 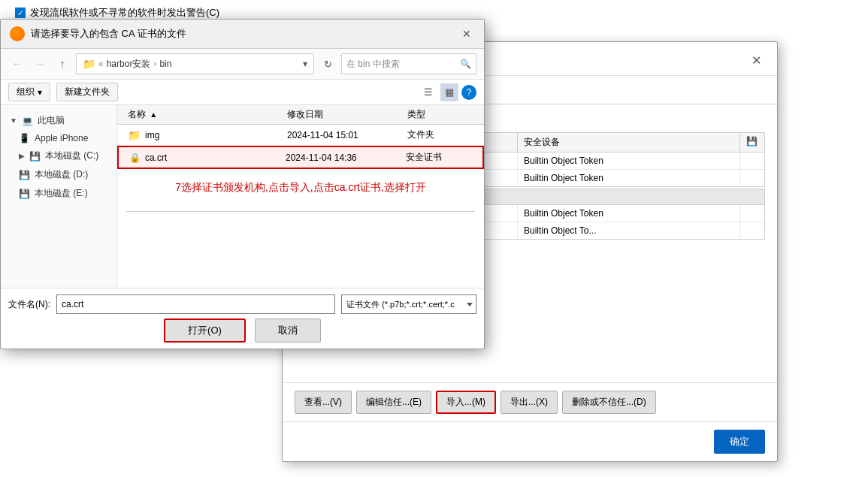 I want to click on col-type-header: 类型, so click(x=440, y=114).